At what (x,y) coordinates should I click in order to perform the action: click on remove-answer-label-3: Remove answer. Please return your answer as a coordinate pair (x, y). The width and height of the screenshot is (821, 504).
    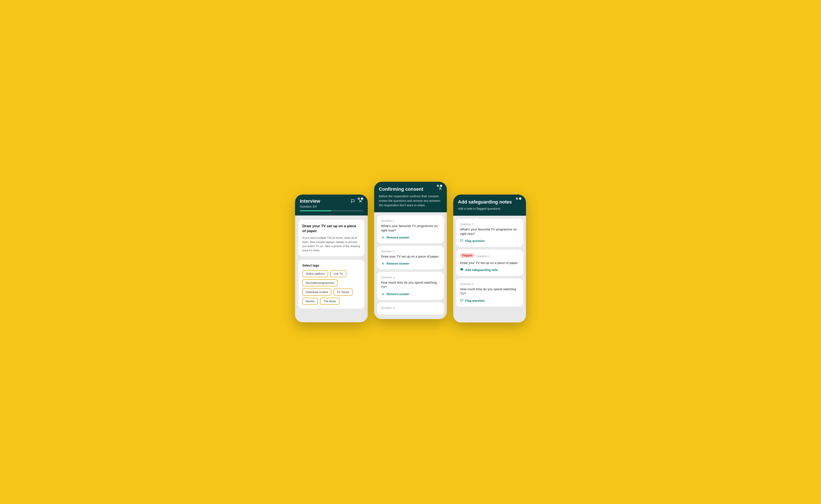
    Looking at the image, I should click on (398, 294).